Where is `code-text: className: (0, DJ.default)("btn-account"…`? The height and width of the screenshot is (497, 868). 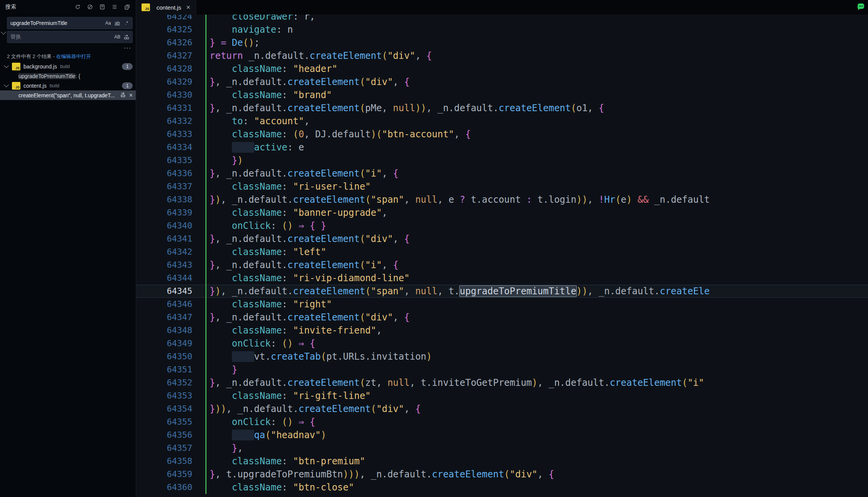
code-text: className: (0, DJ.default)("btn-account"… is located at coordinates (537, 134).